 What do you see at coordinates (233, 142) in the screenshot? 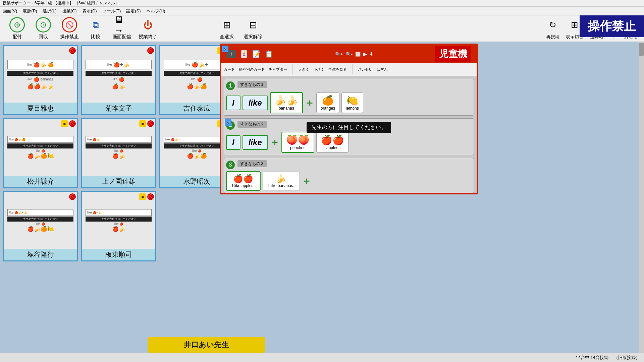
I see `text-I-2: I` at bounding box center [233, 142].